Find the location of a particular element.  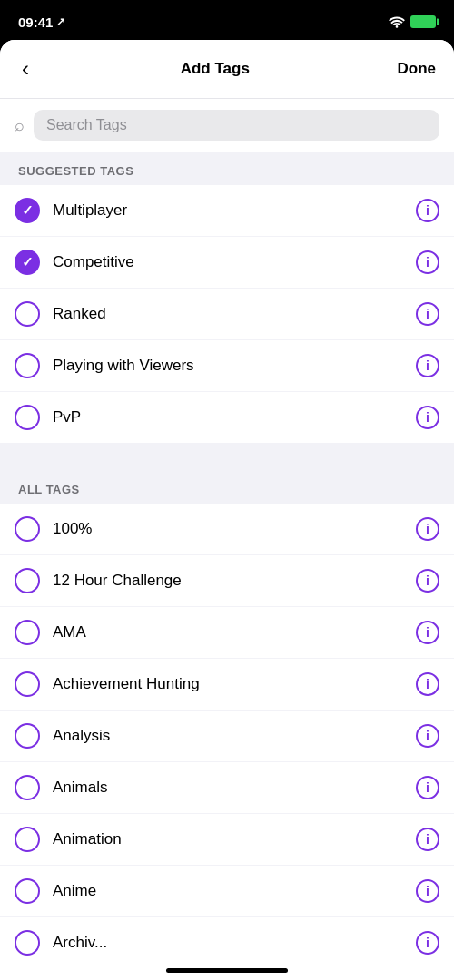

home-indicator is located at coordinates (227, 971).